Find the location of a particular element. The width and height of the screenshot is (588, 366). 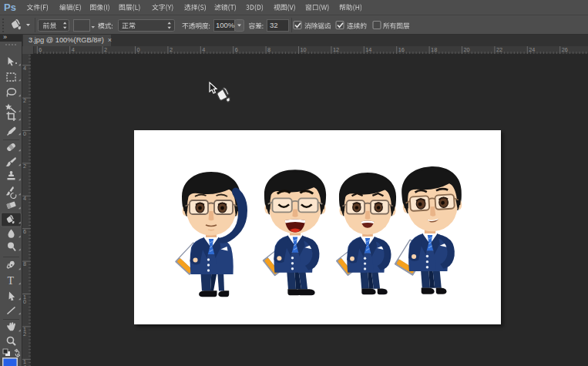

svg-text: 16 is located at coordinates (402, 49).